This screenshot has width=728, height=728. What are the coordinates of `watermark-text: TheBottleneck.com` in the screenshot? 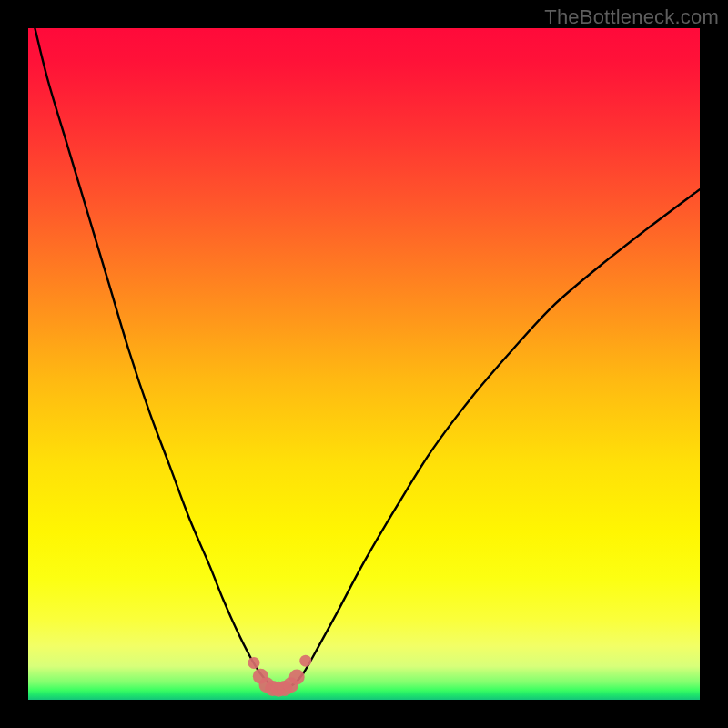 It's located at (632, 17).